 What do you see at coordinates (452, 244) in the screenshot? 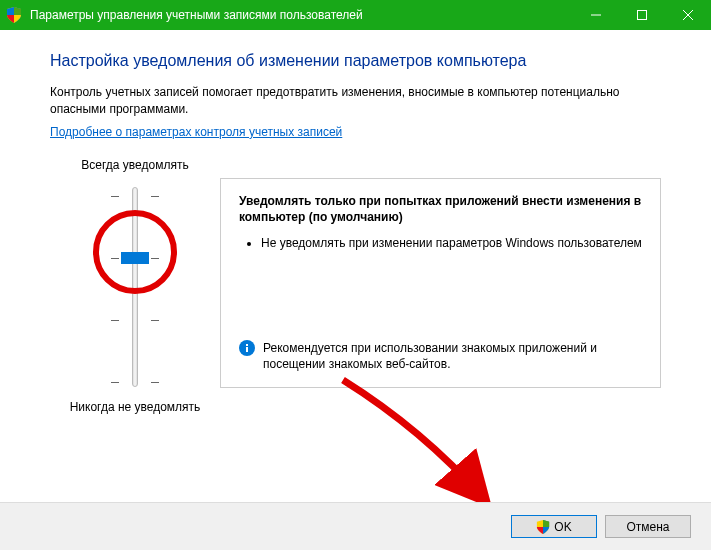
I see `info-list-item: Не уведомлять при изменении параметров W…` at bounding box center [452, 244].